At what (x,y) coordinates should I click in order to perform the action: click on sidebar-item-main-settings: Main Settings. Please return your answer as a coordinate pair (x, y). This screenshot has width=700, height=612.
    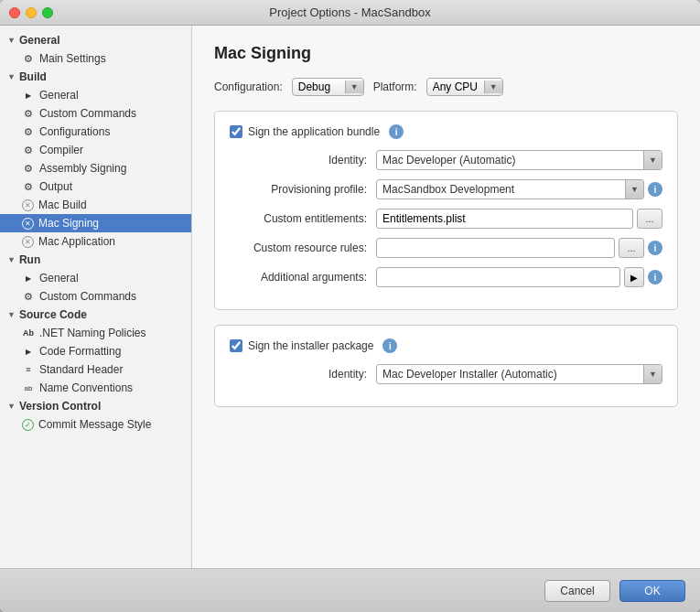
    Looking at the image, I should click on (95, 59).